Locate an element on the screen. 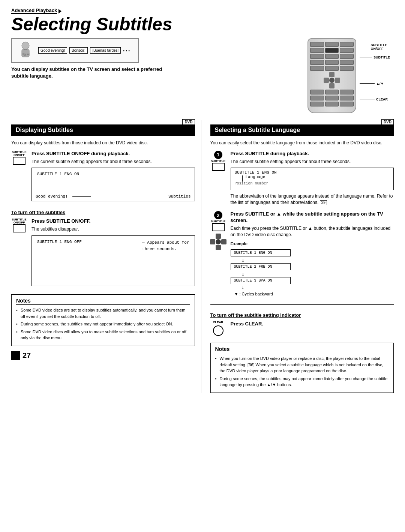 This screenshot has height=532, width=405. svg-text: figure is located at coordinates (26, 54).